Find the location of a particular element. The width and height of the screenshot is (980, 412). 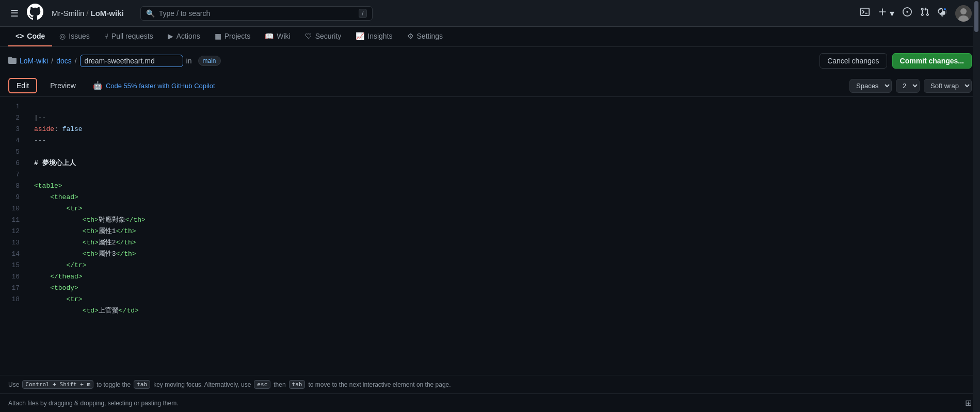

tab-code: <> Code is located at coordinates (30, 37).